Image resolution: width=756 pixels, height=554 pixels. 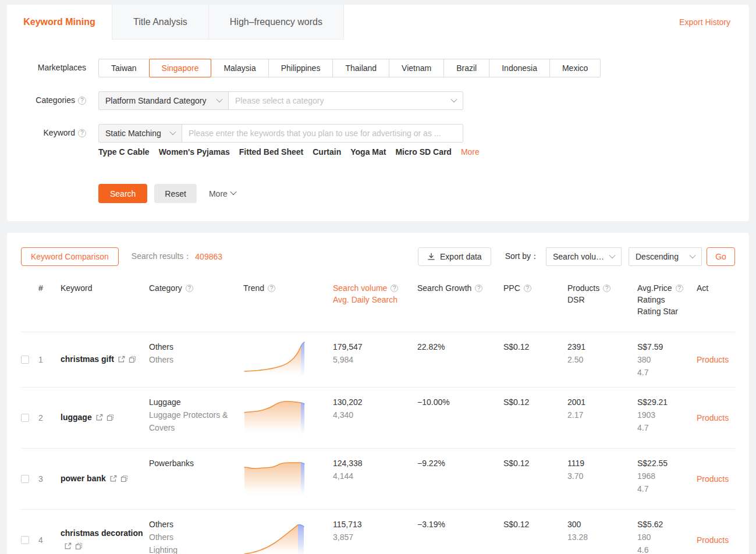 I want to click on row-index: 4, so click(x=49, y=540).